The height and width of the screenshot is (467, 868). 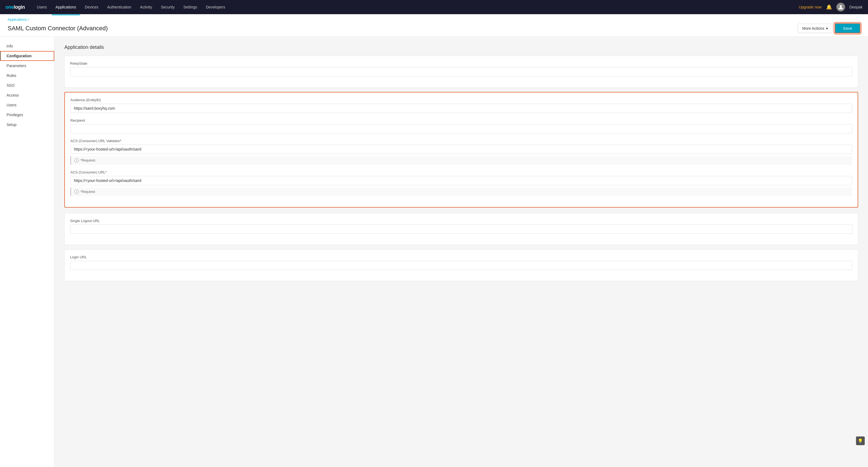 I want to click on acs-url-group: ACS (Consumer) URL* i *Required, so click(x=461, y=183).